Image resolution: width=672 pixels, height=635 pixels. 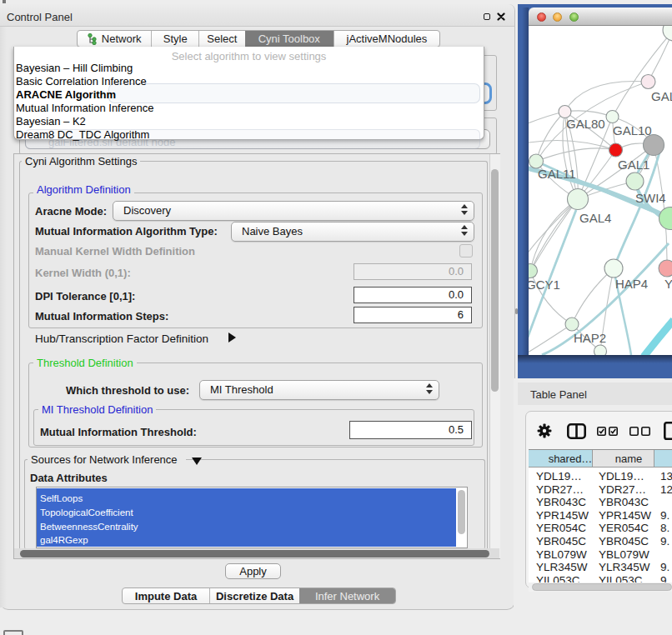 What do you see at coordinates (632, 283) in the screenshot?
I see `svg-text: HAP4` at bounding box center [632, 283].